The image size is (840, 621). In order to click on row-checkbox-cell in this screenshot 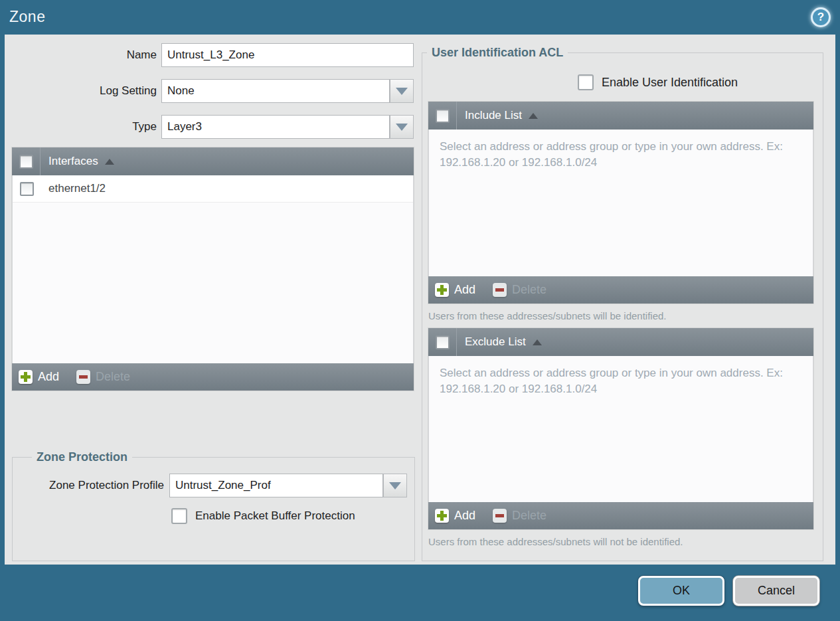, I will do `click(27, 189)`.